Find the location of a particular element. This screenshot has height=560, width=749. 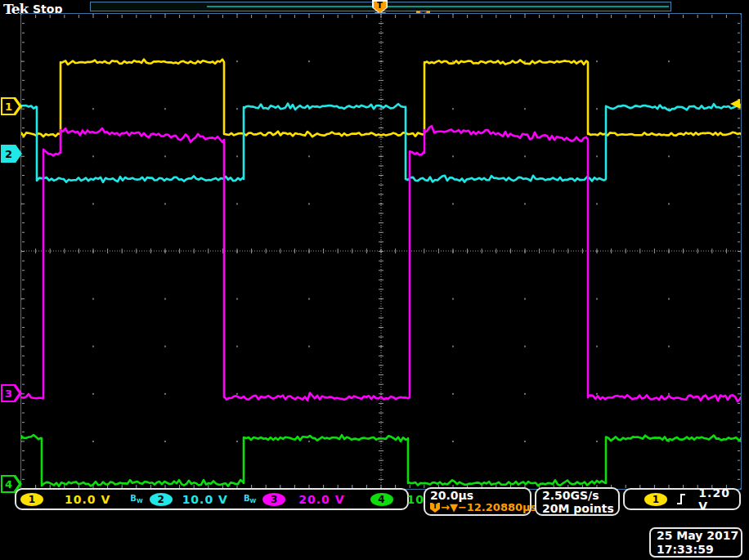

acquisition-readout: 2.50GS/s 20M points is located at coordinates (577, 502).